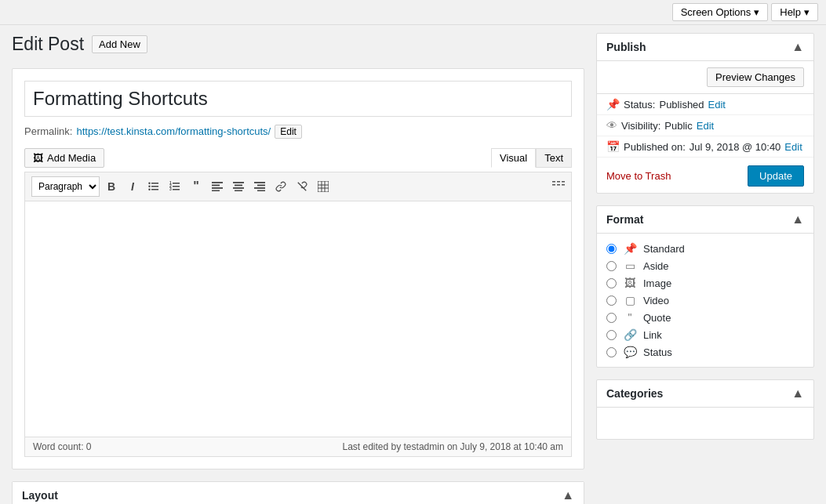  Describe the element at coordinates (630, 248) in the screenshot. I see `standard-format-icon: 📌` at that location.